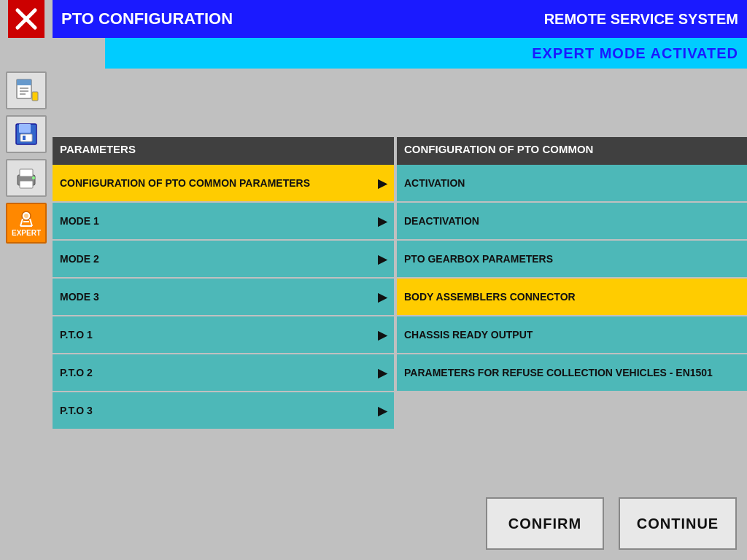 The image size is (747, 560). Describe the element at coordinates (223, 411) in the screenshot. I see `table-row: P.T.O 3 ▶` at that location.